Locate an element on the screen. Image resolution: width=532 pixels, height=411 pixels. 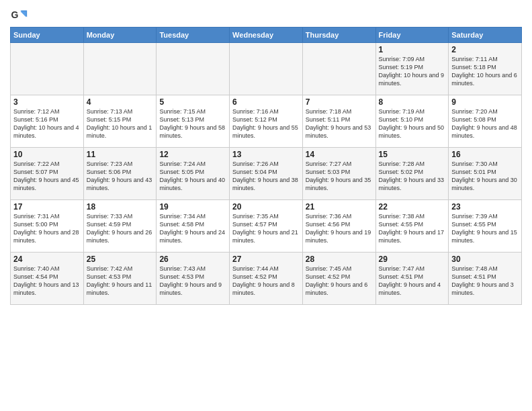
day-info: Sunrise: 7:43 AM Sunset: 4:53 PM Dayligh… is located at coordinates (193, 281).